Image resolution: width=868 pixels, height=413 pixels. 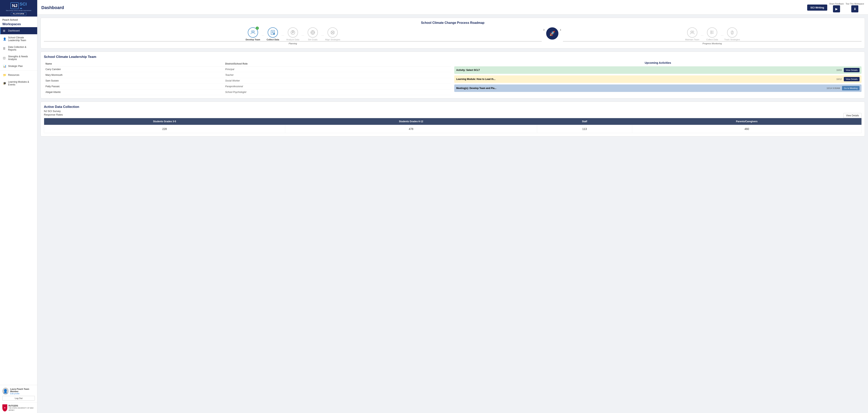 I want to click on track-strategies-label: Track Strategies, so click(x=732, y=40).